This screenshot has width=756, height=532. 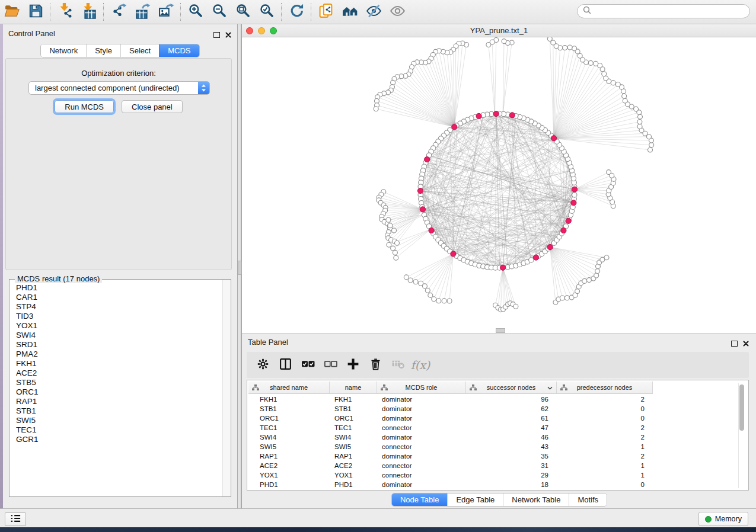 I want to click on table-tabs: Node TableEdge TableNetwork TableMotifs, so click(x=499, y=500).